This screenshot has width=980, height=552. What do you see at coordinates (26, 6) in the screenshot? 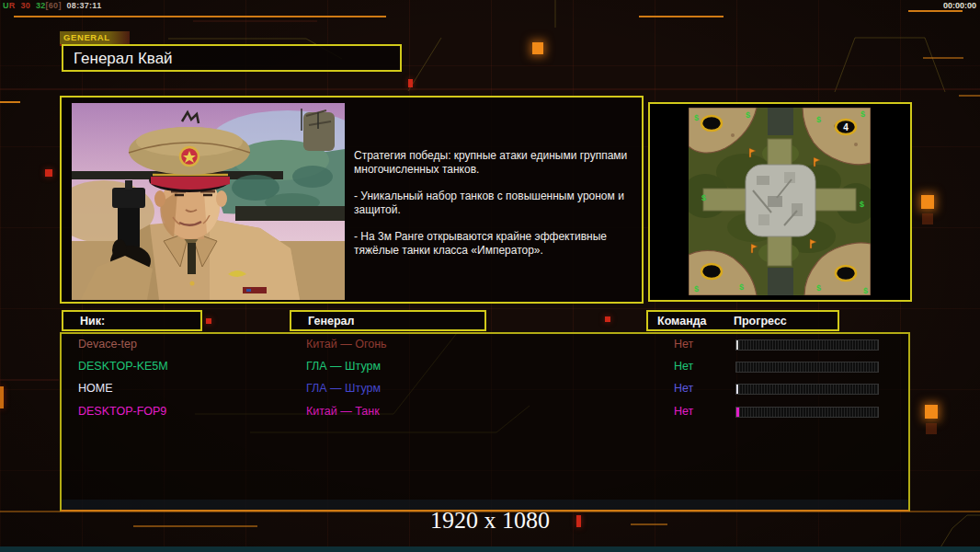
I see `fps-value: 30` at bounding box center [26, 6].